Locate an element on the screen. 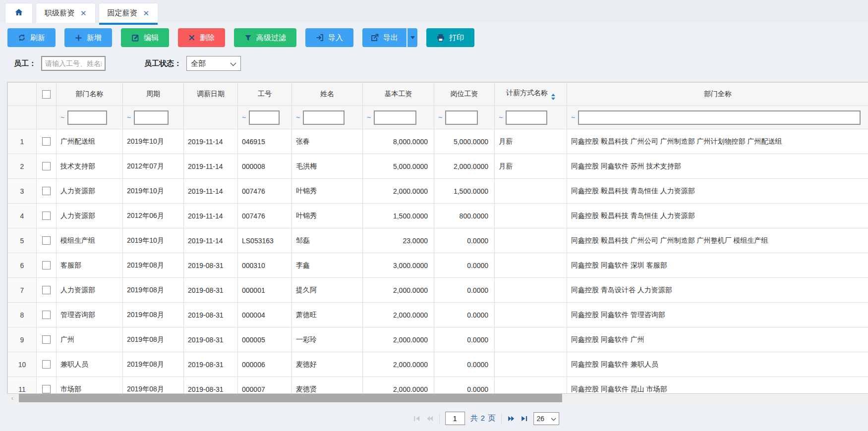 This screenshot has width=868, height=431. cell-dept: 兼职人员 is located at coordinates (90, 365).